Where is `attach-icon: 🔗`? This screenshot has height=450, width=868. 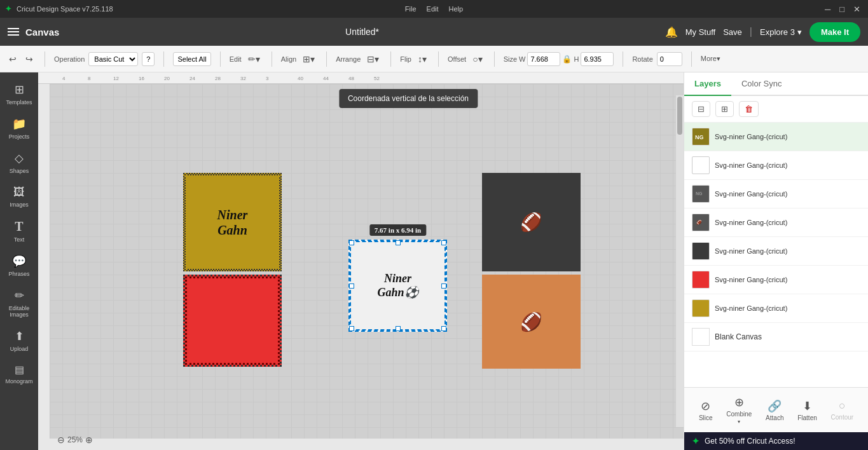
attach-icon: 🔗 is located at coordinates (775, 406).